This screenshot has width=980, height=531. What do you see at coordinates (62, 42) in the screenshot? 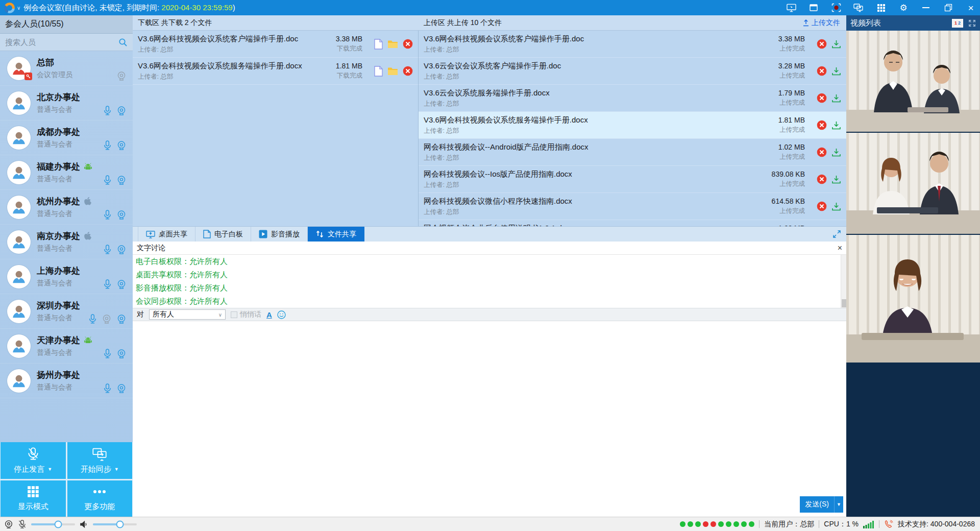
I see `search-input` at bounding box center [62, 42].